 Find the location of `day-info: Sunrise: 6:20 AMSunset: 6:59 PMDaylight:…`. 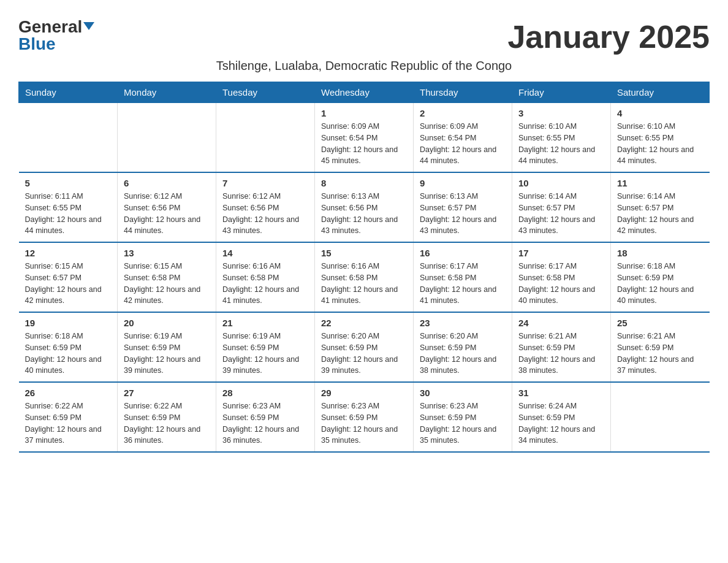

day-info: Sunrise: 6:20 AMSunset: 6:59 PMDaylight:… is located at coordinates (364, 353).